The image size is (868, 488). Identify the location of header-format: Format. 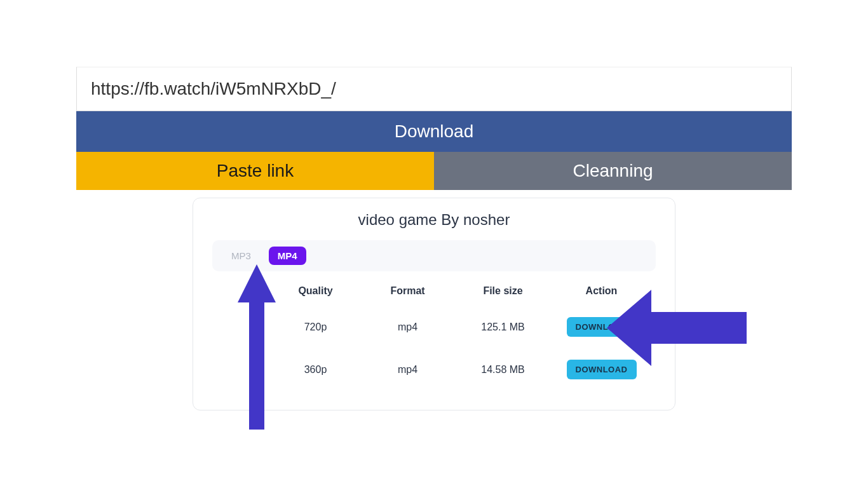
(408, 291).